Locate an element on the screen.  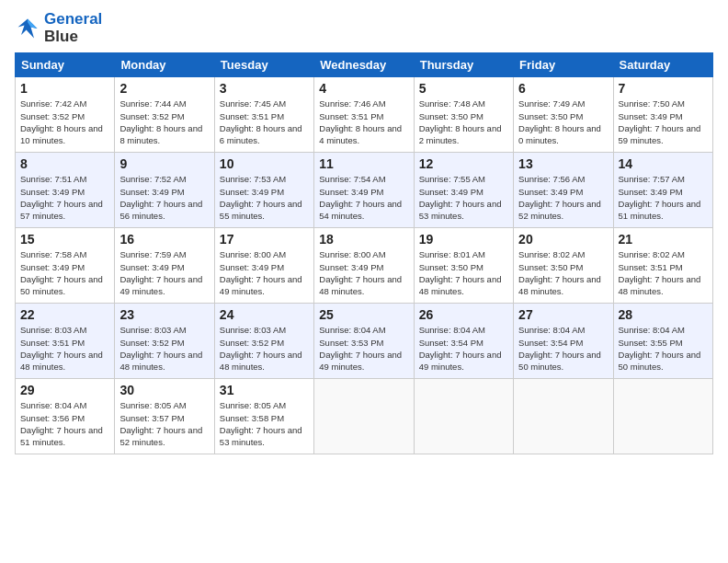
day-detail: Sunrise: 8:05 AM Sunset: 3:58 PM Dayligh… is located at coordinates (265, 423).